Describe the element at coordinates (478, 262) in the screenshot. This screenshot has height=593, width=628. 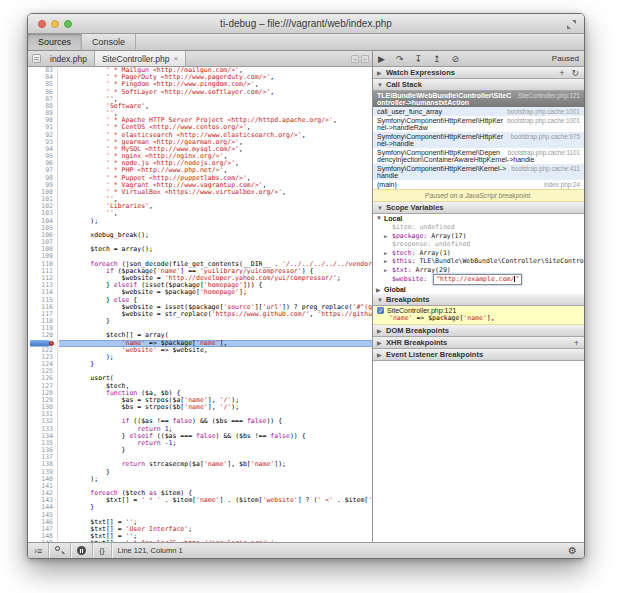
I see `scope-variable-row: ▶$this: TLE\Bundle\WebBundle\Controller\…` at that location.